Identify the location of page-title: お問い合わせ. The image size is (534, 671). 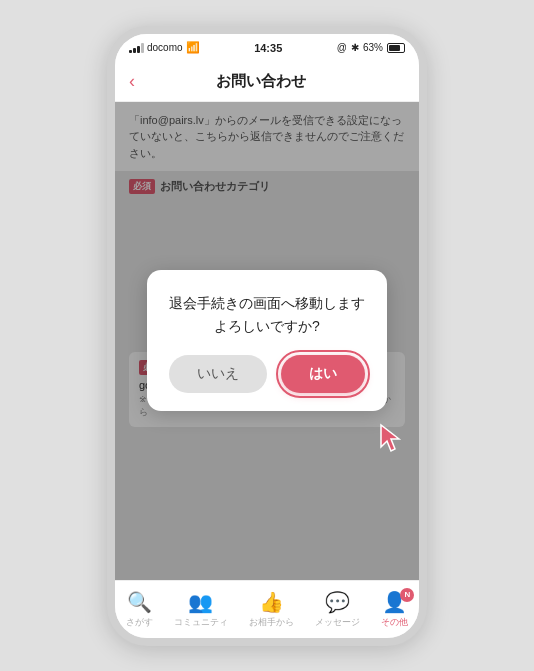
(261, 82).